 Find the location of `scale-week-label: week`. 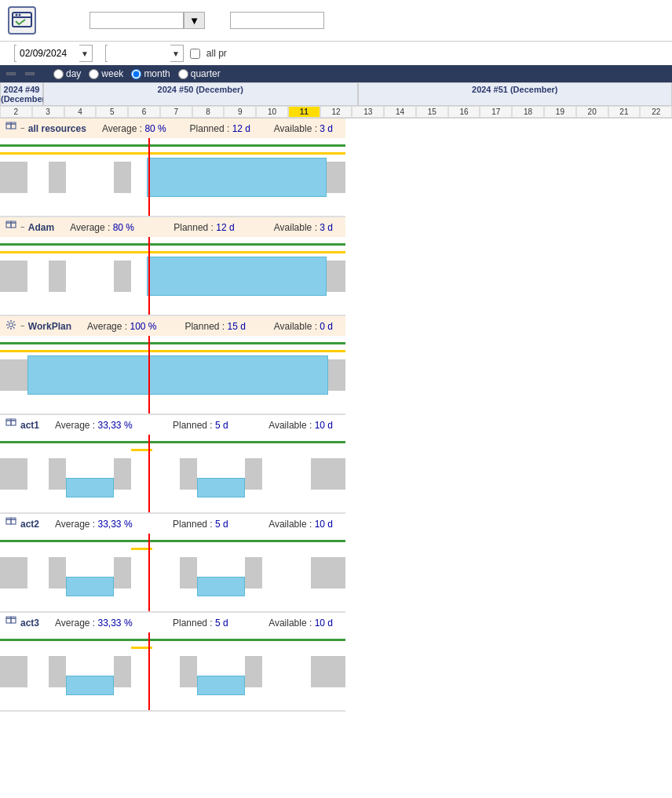

scale-week-label: week is located at coordinates (112, 74).